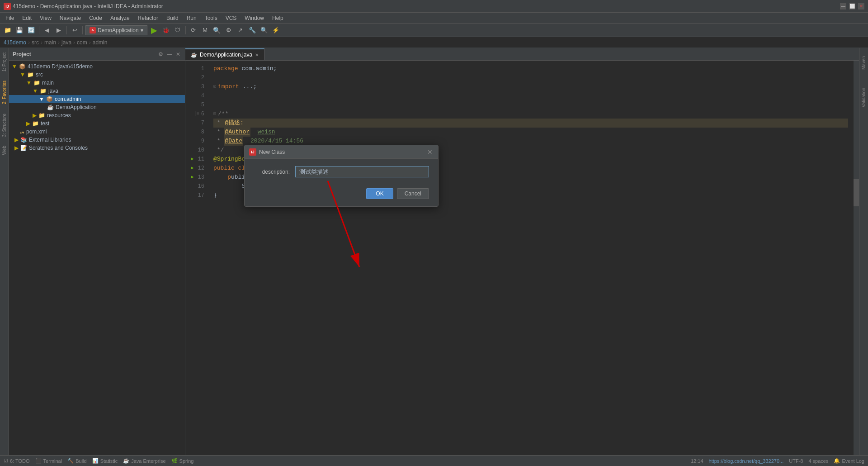  Describe the element at coordinates (183, 461) in the screenshot. I see `spring-item: 🌿 Spring` at that location.